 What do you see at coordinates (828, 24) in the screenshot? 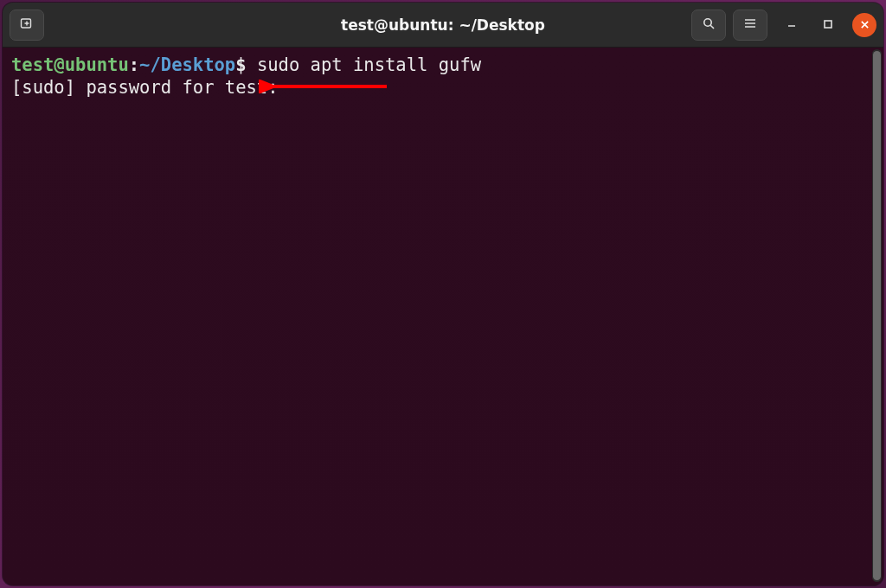
I see `maximize-icon` at bounding box center [828, 24].